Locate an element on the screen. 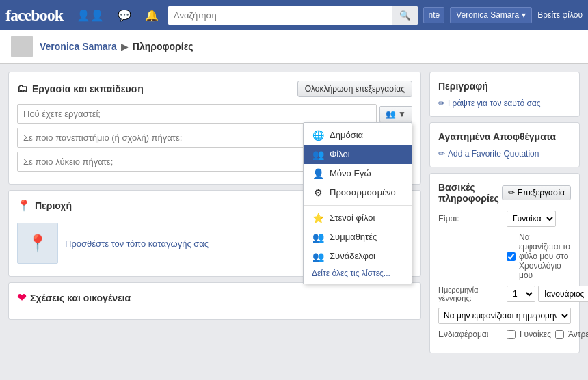 Image resolution: width=588 pixels, height=380 pixels. nte-label: nte is located at coordinates (433, 15).